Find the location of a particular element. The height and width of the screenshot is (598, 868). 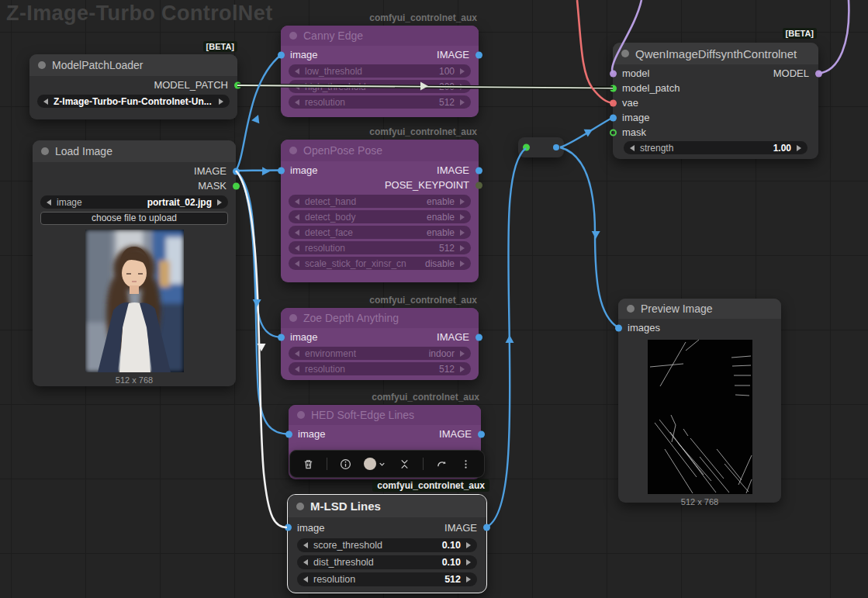

delete-button is located at coordinates (309, 464).